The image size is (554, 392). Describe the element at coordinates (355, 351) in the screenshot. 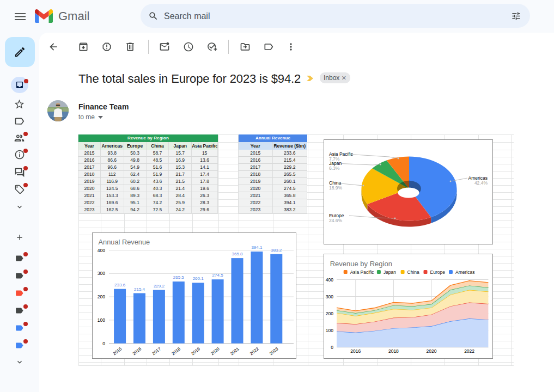

I see `svg-text: 2016` at that location.